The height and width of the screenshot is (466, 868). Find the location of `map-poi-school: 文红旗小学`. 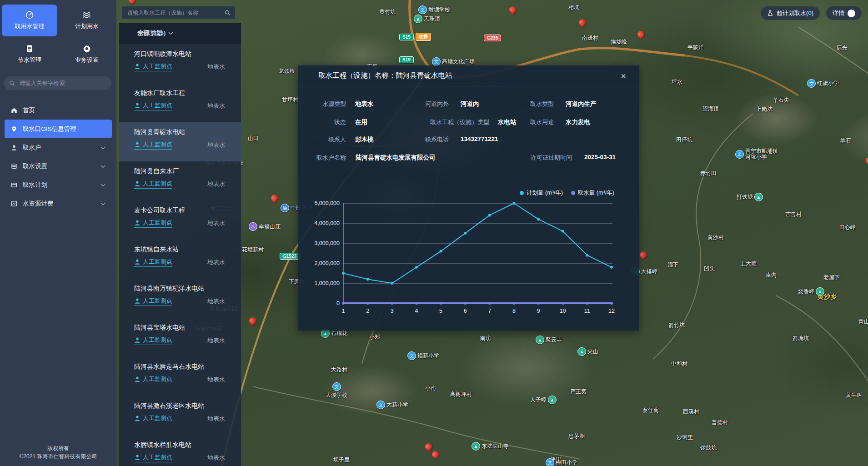

map-poi-school: 文红旗小学 is located at coordinates (823, 84).